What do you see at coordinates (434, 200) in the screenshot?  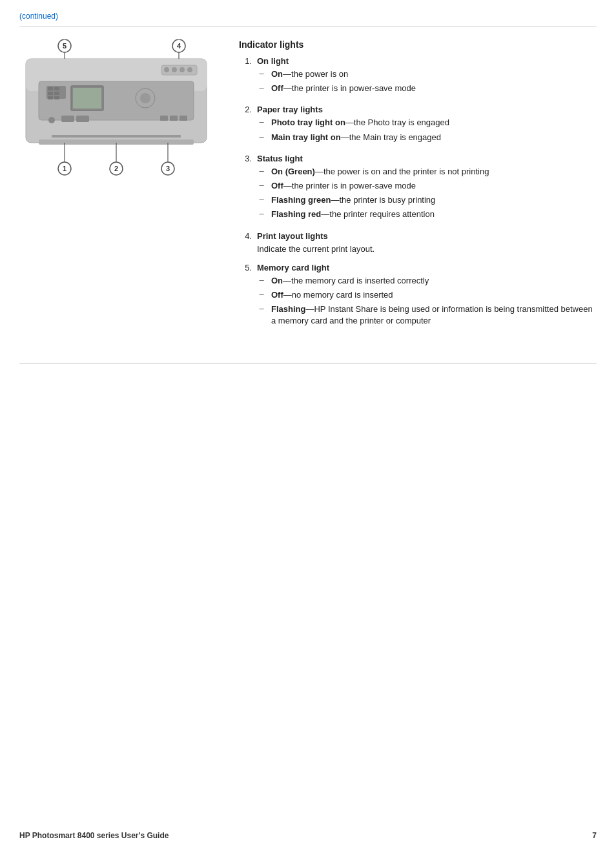 I see `sub-content: Flashing green—the printer is busy print…` at bounding box center [434, 200].